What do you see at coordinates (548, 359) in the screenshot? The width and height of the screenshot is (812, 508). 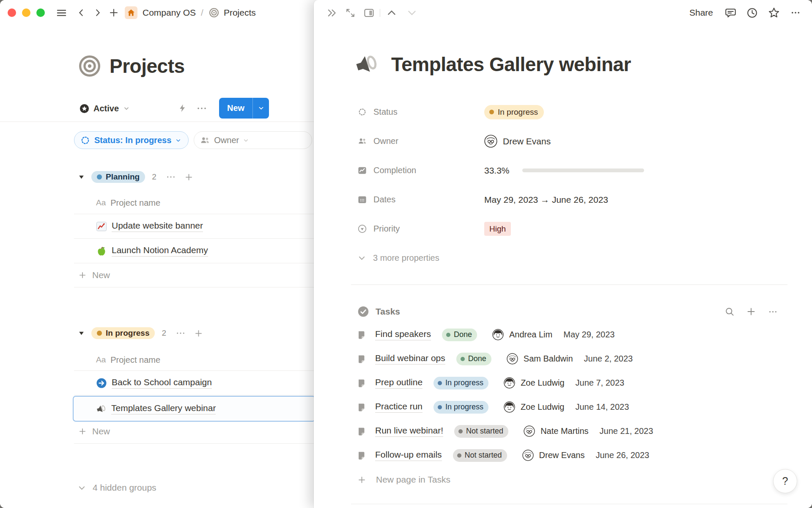 I see `assignee-name: Sam Baldwin` at bounding box center [548, 359].